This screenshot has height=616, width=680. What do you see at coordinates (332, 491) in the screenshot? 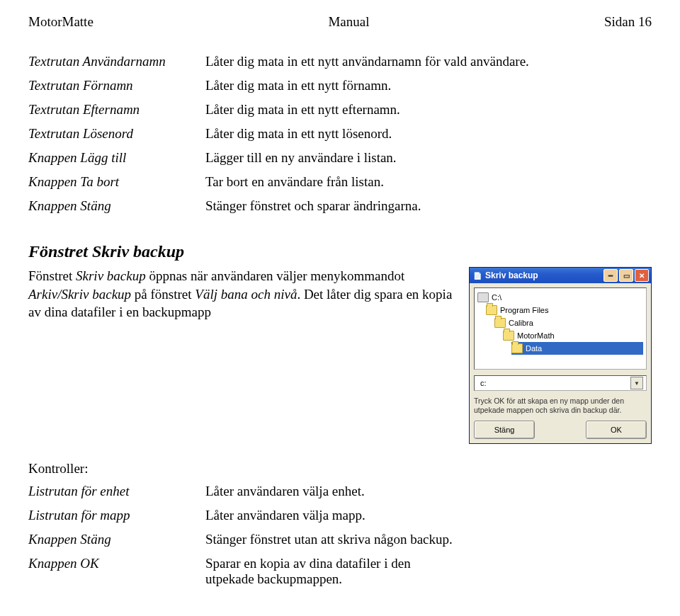
I see `description: Låter användaren välja enhet.` at bounding box center [332, 491].